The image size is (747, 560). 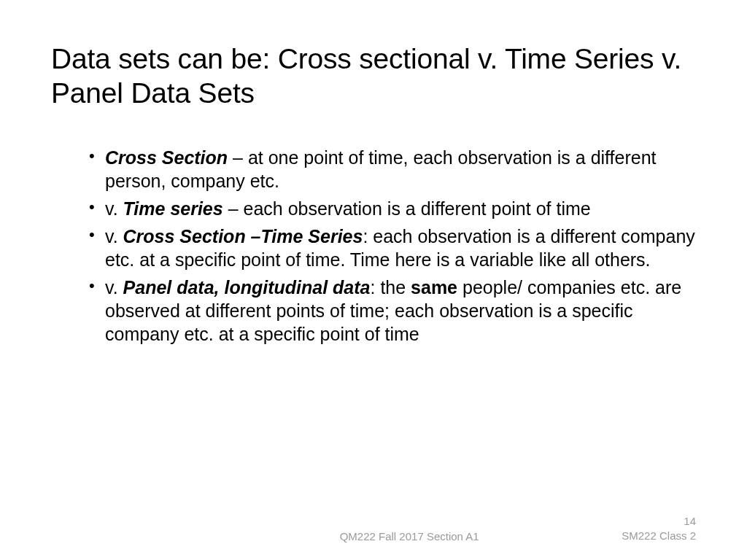 I want to click on bullet-text: each observation is a different point of…, so click(x=417, y=209).